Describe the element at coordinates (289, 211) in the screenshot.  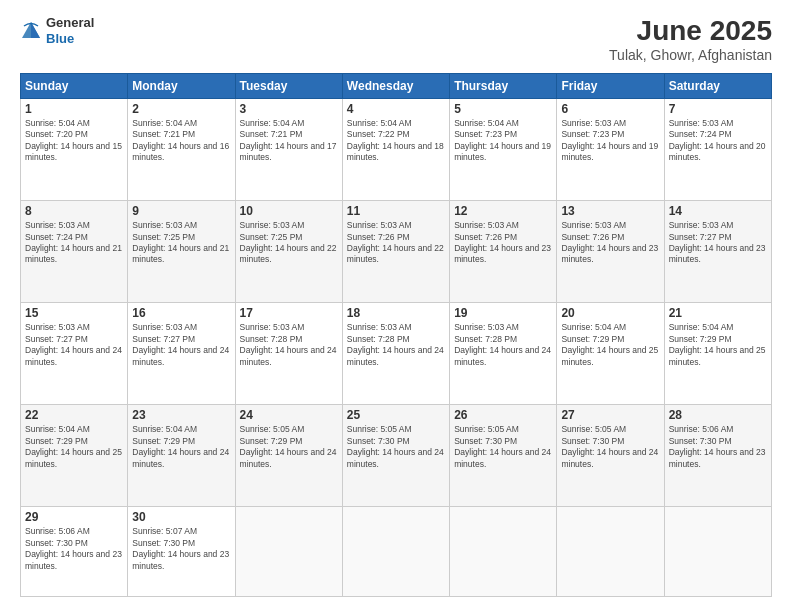
I see `day-number: 10` at that location.